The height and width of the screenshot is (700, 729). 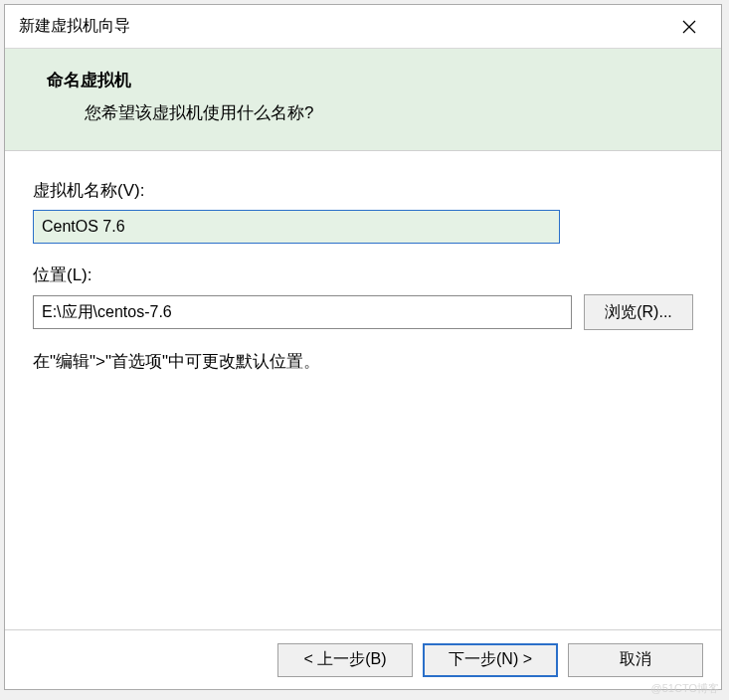 What do you see at coordinates (363, 296) in the screenshot?
I see `location-group: 位置(L): 浏览(R)...` at bounding box center [363, 296].